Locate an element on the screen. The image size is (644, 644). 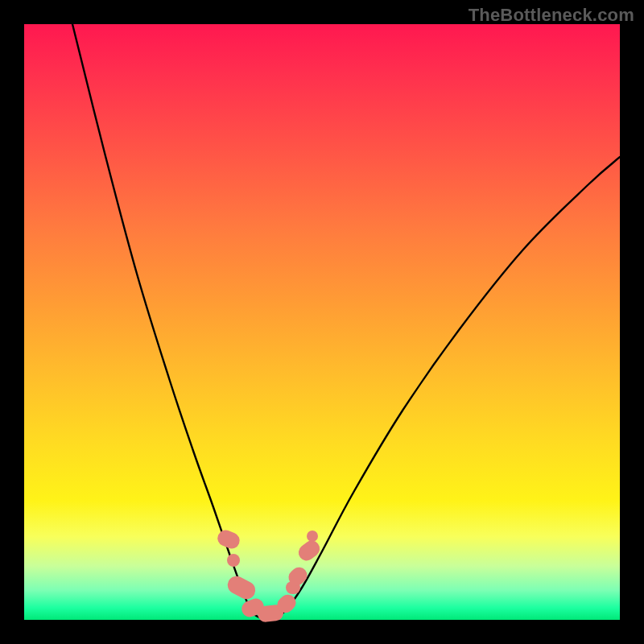
watermark-text: TheBottleneck.com is located at coordinates (551, 15).